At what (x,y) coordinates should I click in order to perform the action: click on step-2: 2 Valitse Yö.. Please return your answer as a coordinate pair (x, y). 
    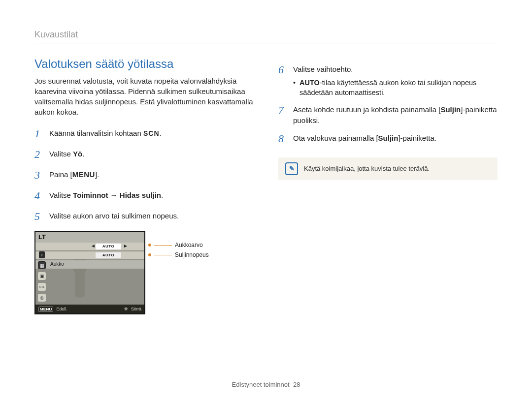
    Looking at the image, I should click on (144, 154).